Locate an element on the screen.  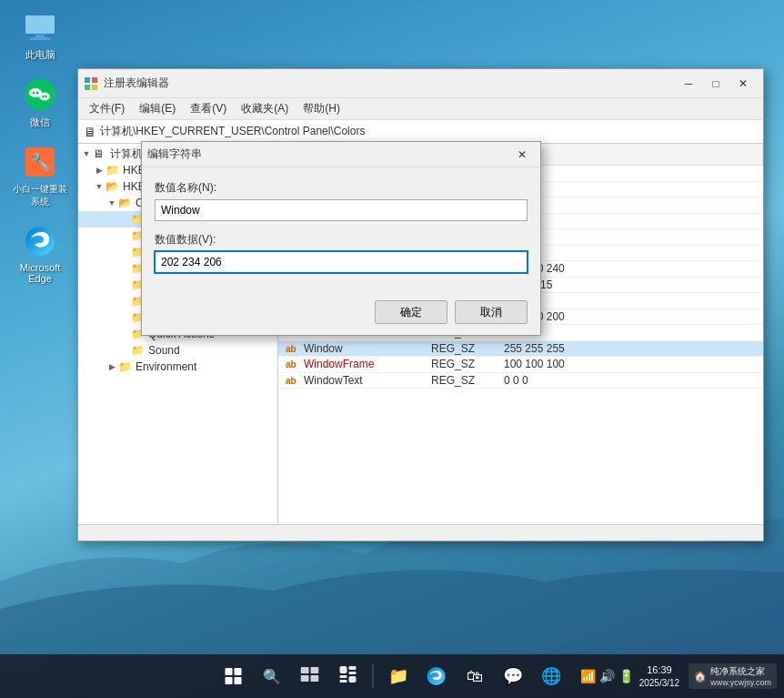
time-display: 16:39 is located at coordinates (660, 670).